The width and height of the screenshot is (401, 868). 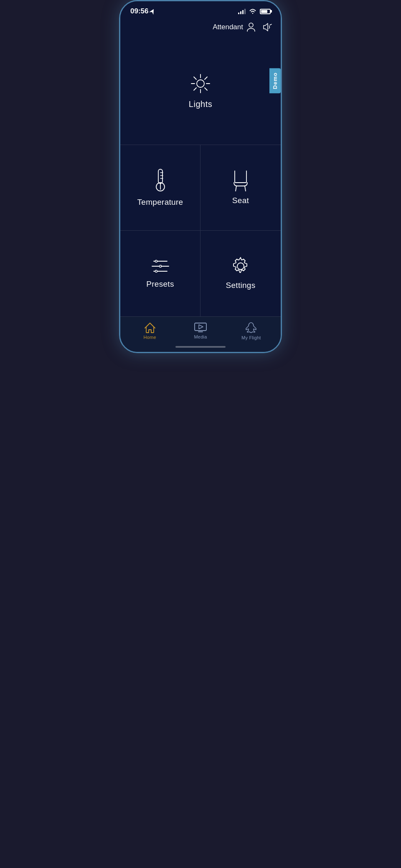 I want to click on time-display: 09:56, so click(x=140, y=11).